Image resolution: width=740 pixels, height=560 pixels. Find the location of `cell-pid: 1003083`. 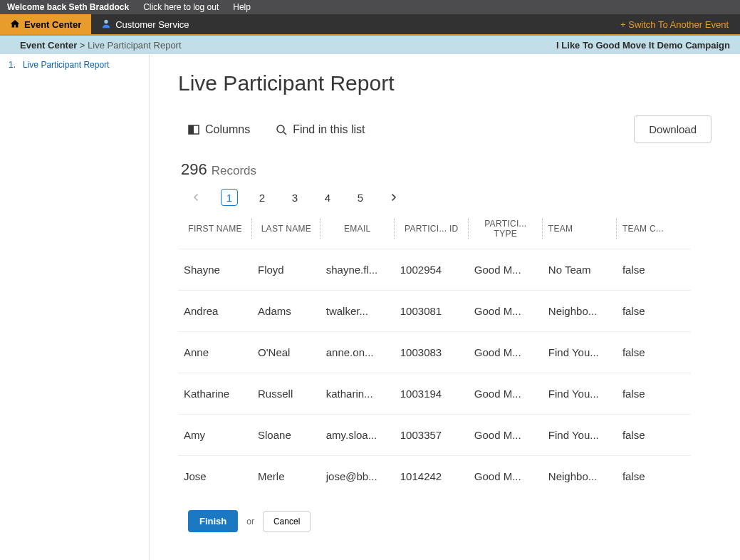

cell-pid: 1003083 is located at coordinates (432, 353).